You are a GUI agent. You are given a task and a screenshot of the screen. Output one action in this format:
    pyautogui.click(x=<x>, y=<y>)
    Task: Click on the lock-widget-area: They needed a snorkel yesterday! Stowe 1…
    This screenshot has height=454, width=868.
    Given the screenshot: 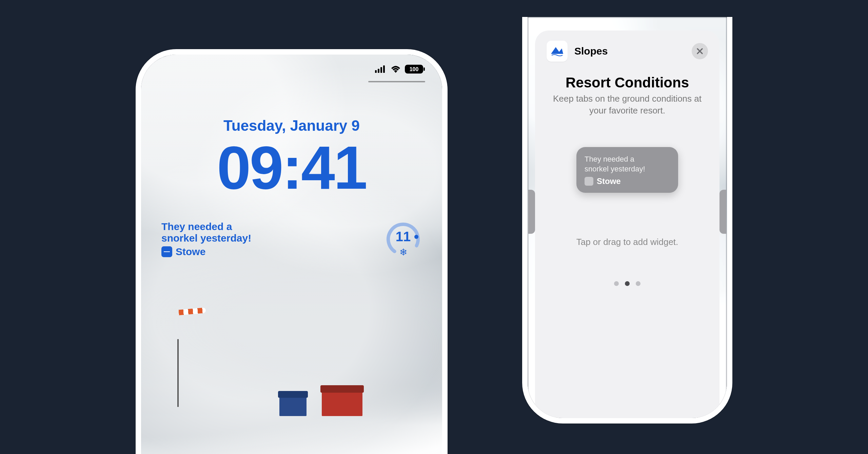 What is the action you would take?
    pyautogui.click(x=292, y=239)
    